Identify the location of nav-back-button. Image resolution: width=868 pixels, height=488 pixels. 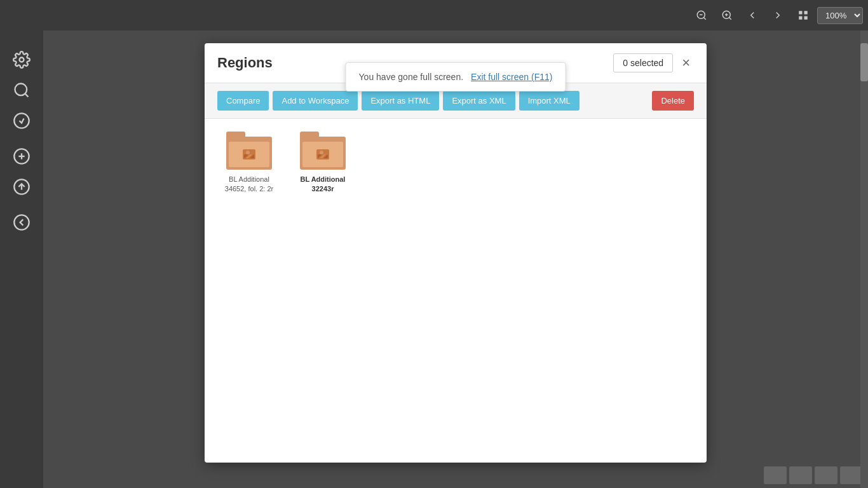
(22, 222).